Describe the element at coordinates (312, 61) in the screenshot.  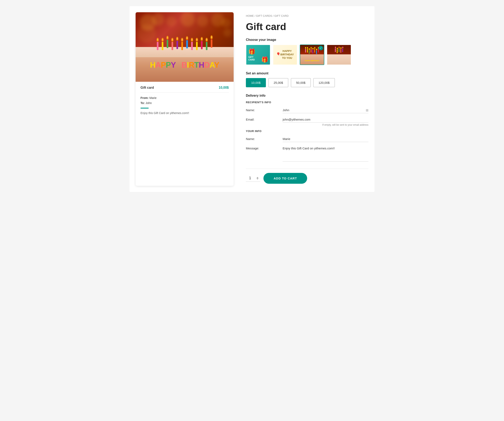
I see `mini-hbd-text: HAPPY BIRTHDAY` at that location.